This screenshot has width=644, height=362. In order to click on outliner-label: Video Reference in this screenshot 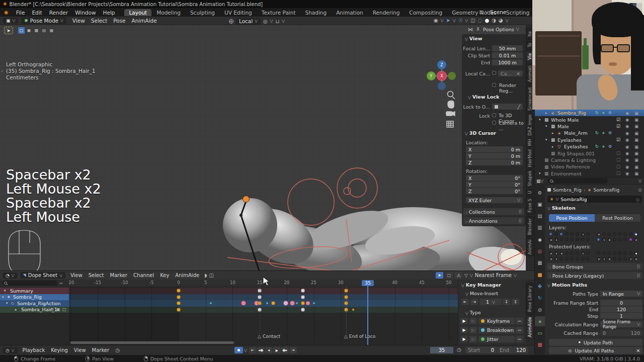, I will do `click(571, 167)`.